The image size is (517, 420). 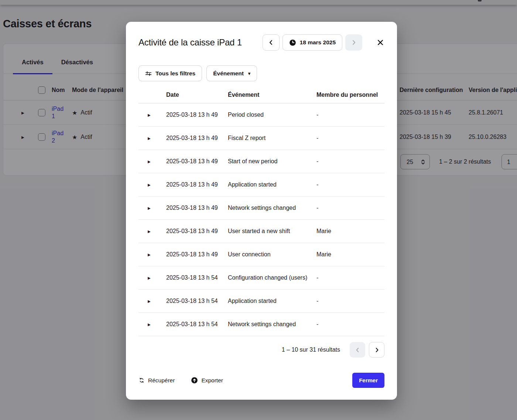 What do you see at coordinates (261, 162) in the screenshot?
I see `event-row: ▶ 2025-03-18 13 h 49 Start of new period…` at bounding box center [261, 162].